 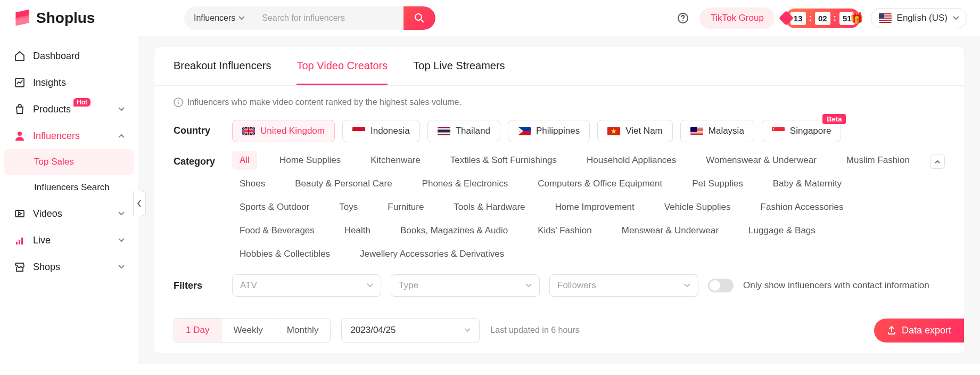 What do you see at coordinates (524, 131) in the screenshot?
I see `flag-ph-icon` at bounding box center [524, 131].